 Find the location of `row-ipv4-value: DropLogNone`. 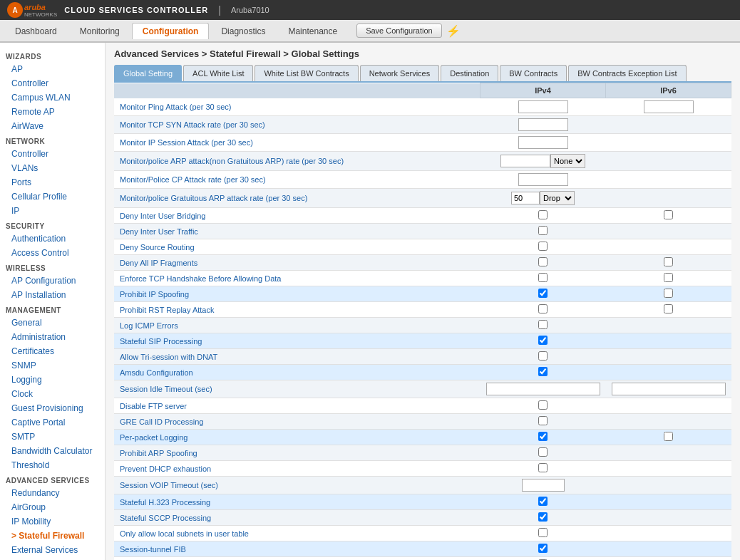

row-ipv4-value: DropLogNone is located at coordinates (543, 198).